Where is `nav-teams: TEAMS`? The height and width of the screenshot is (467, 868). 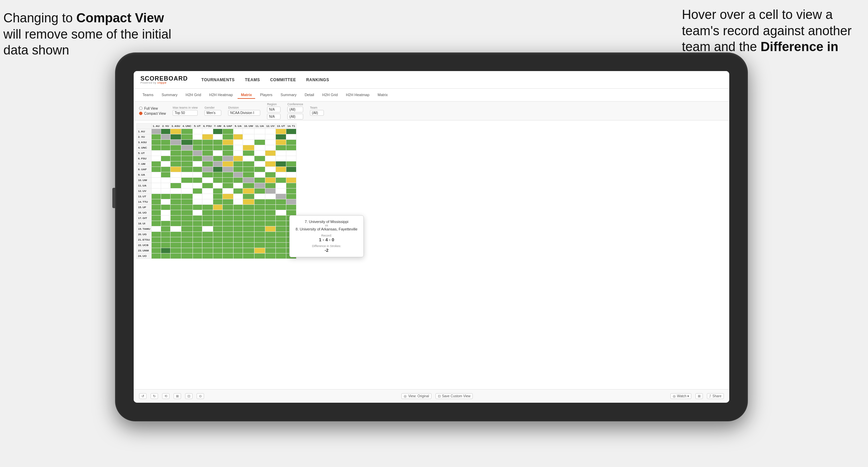 nav-teams: TEAMS is located at coordinates (252, 80).